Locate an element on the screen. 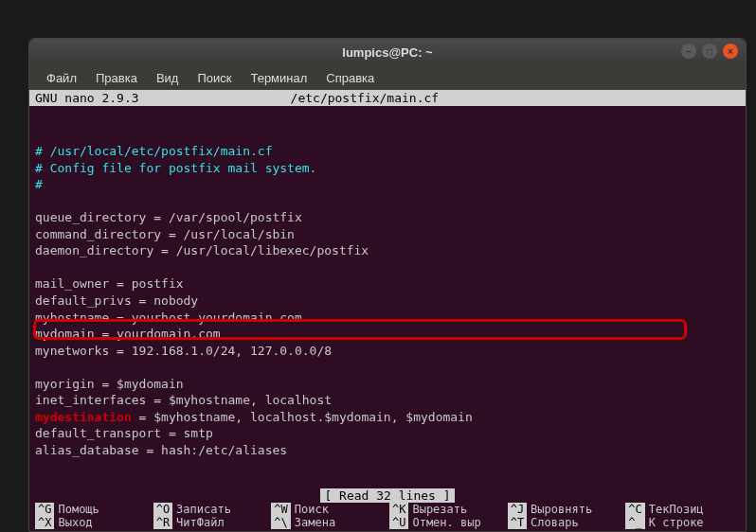 Image resolution: width=756 pixels, height=532 pixels. shortcut-spell: ^TСловарь is located at coordinates (565, 523).